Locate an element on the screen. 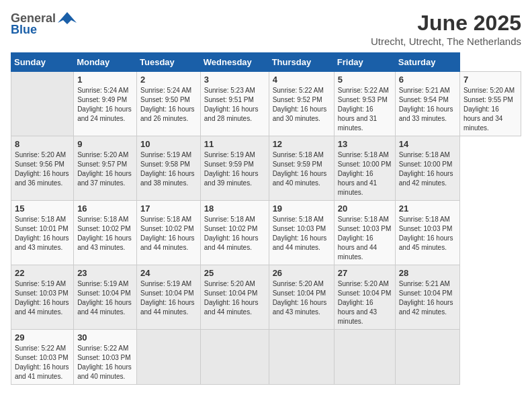 This screenshot has height=411, width=532. day-number: 6 is located at coordinates (427, 79).